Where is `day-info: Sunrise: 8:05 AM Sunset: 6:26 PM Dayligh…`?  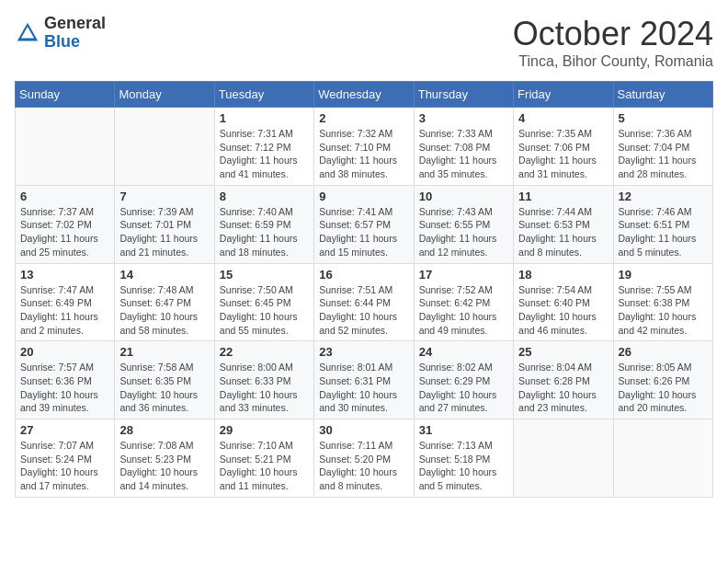 day-info: Sunrise: 8:05 AM Sunset: 6:26 PM Dayligh… is located at coordinates (664, 388).